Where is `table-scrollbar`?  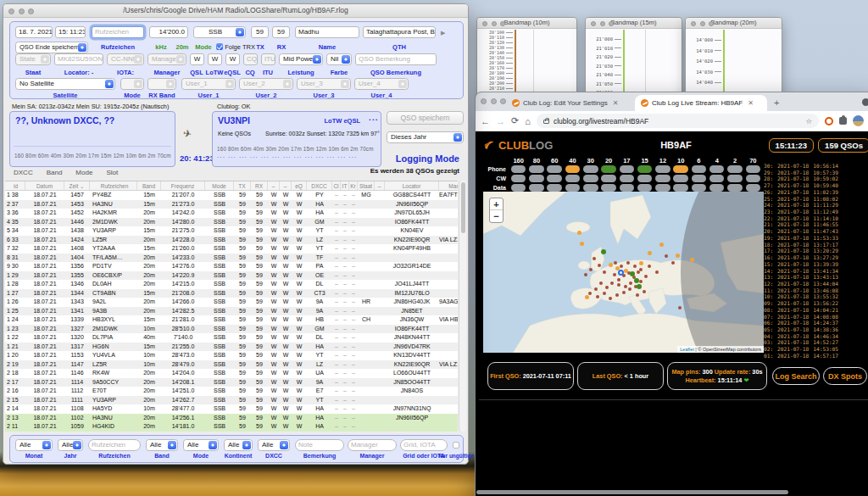 table-scrollbar is located at coordinates (463, 306).